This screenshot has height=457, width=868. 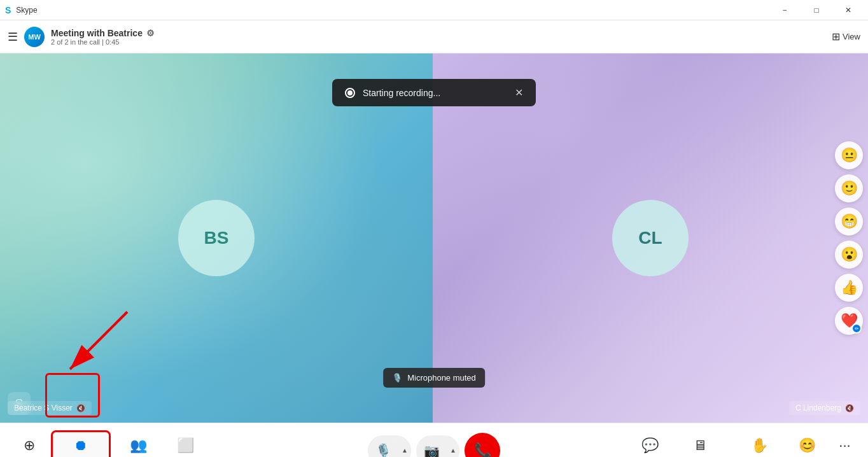 What do you see at coordinates (431, 447) in the screenshot?
I see `camera-toggle-button: 📷` at bounding box center [431, 447].